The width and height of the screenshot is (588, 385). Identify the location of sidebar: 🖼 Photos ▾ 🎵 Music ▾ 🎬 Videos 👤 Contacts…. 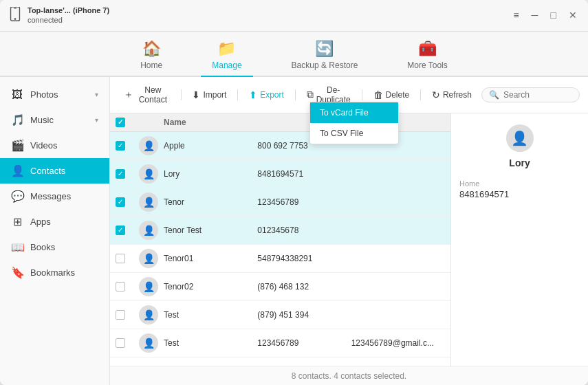
(55, 231).